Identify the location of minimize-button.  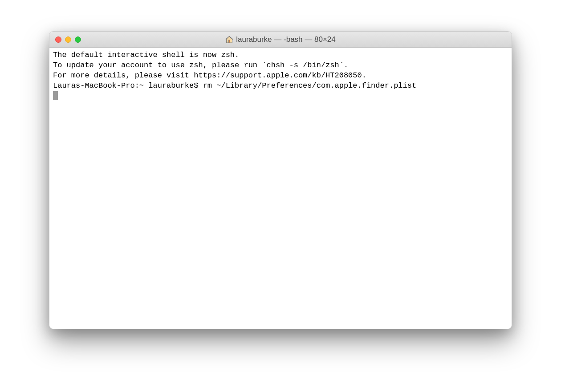
(68, 40).